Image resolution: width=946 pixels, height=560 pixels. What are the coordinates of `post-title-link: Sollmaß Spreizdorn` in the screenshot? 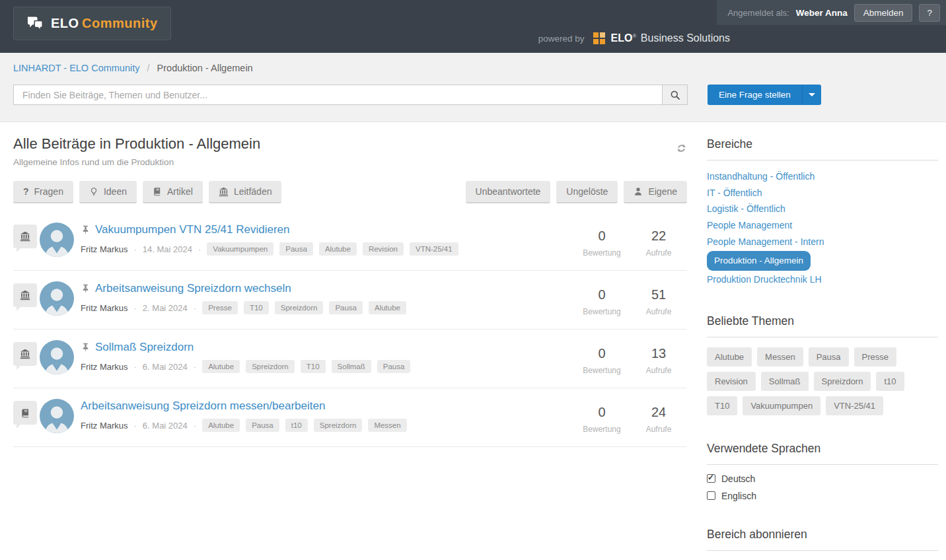 It's located at (144, 347).